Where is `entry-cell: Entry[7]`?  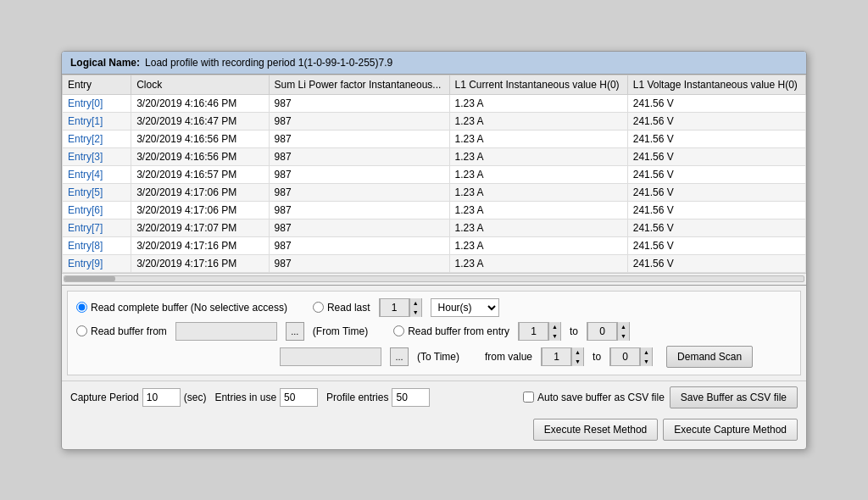 entry-cell: Entry[7] is located at coordinates (97, 227).